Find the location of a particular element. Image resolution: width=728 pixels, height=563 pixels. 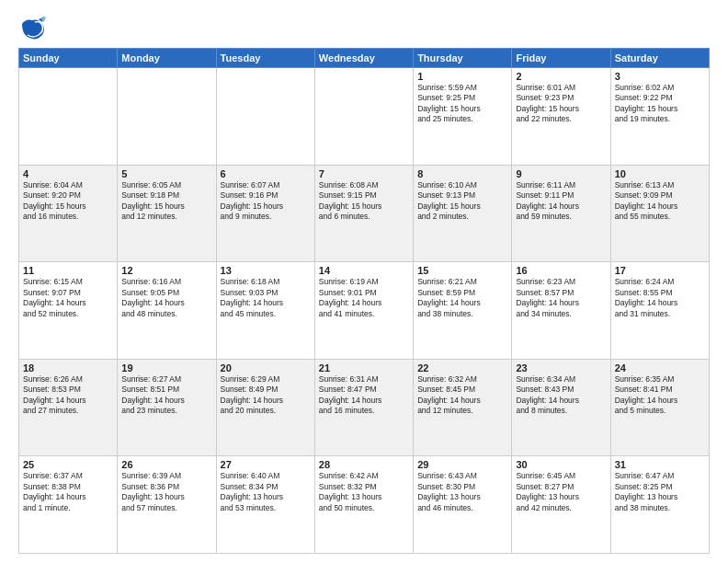

day-info: Sunrise: 6:47 AM Sunset: 8:25 PM Dayligh… is located at coordinates (660, 492).